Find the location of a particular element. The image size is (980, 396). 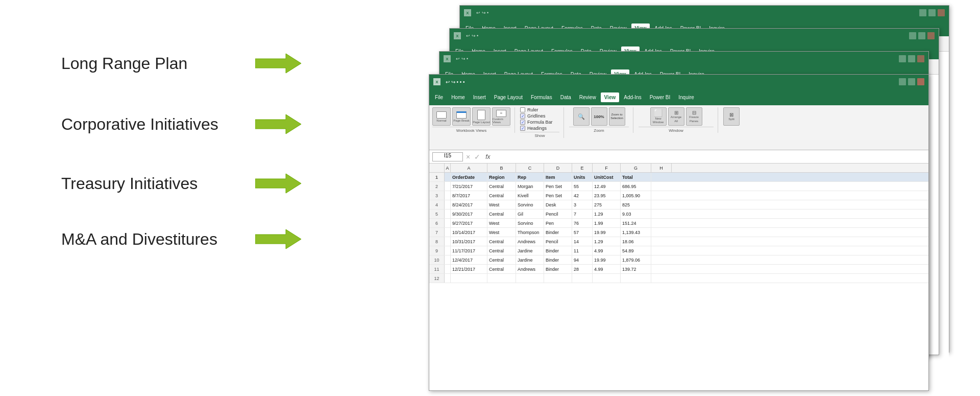

cell-6-h: 151.24 is located at coordinates (636, 223).